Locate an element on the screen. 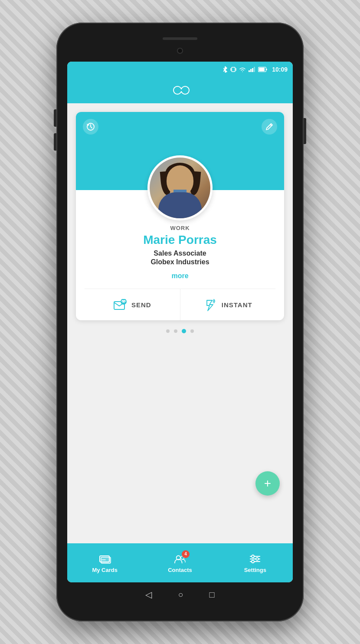 The width and height of the screenshot is (360, 644). bottom-navigation: My Cards 4 Contacts is located at coordinates (180, 563).